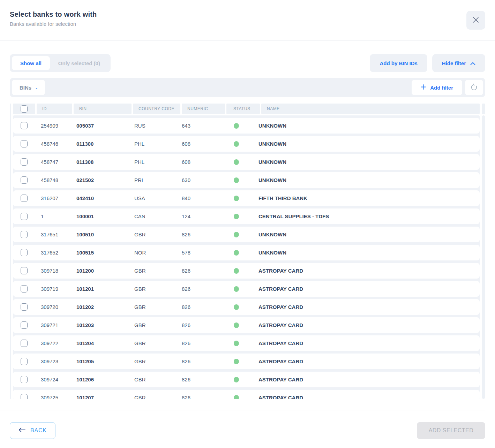 This screenshot has width=495, height=448. I want to click on header-cell-country-code: COUNTRY CODE, so click(157, 109).